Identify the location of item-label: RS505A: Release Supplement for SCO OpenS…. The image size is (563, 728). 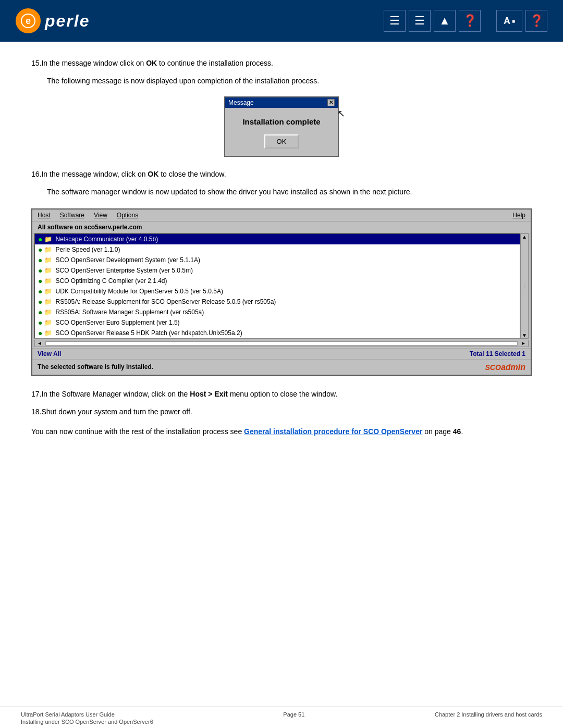
(166, 302).